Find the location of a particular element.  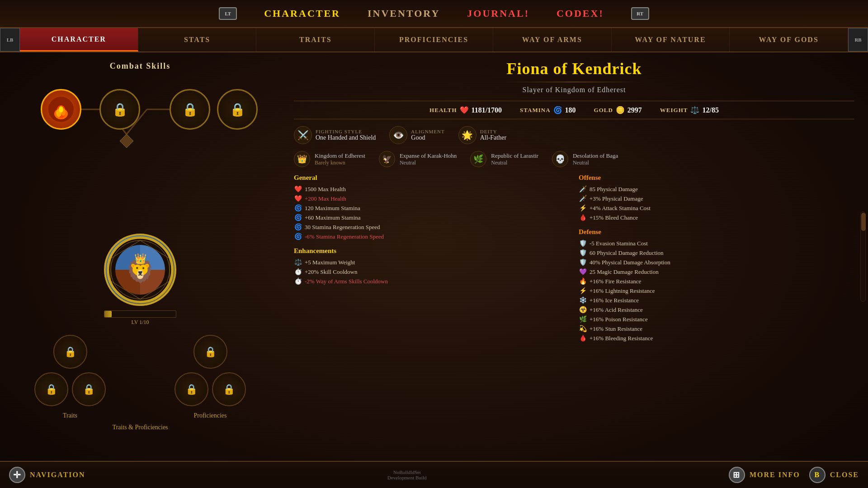

prof-node-3: 🔒 is located at coordinates (229, 389).